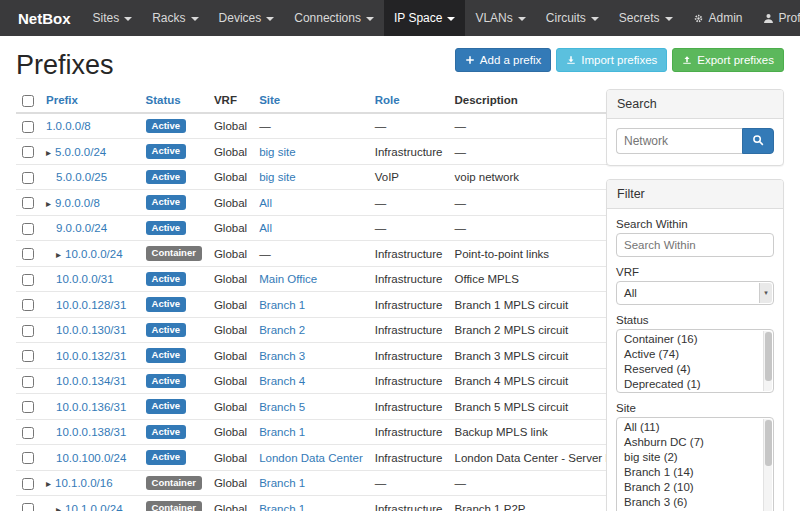 The height and width of the screenshot is (511, 800). Describe the element at coordinates (91, 330) in the screenshot. I see `prefix-link: 10.0.0.130/31` at that location.